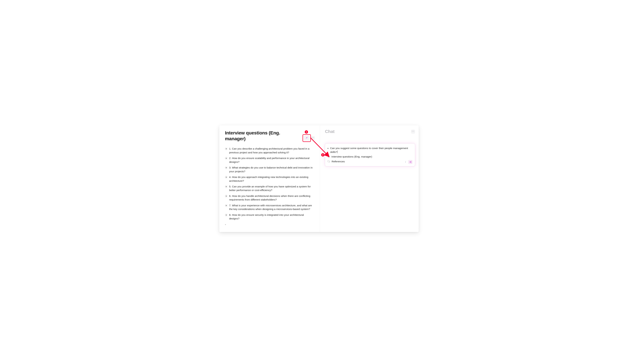 The height and width of the screenshot is (364, 638). What do you see at coordinates (371, 150) in the screenshot?
I see `chat-prompt-text: Can you suggest some questions to cover …` at bounding box center [371, 150].